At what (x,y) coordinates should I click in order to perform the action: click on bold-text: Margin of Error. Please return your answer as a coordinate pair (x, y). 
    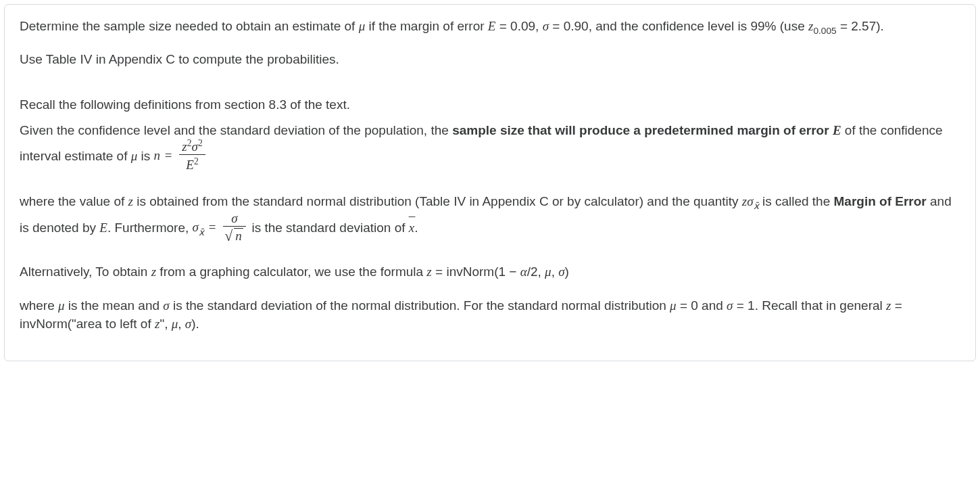
    Looking at the image, I should click on (880, 202).